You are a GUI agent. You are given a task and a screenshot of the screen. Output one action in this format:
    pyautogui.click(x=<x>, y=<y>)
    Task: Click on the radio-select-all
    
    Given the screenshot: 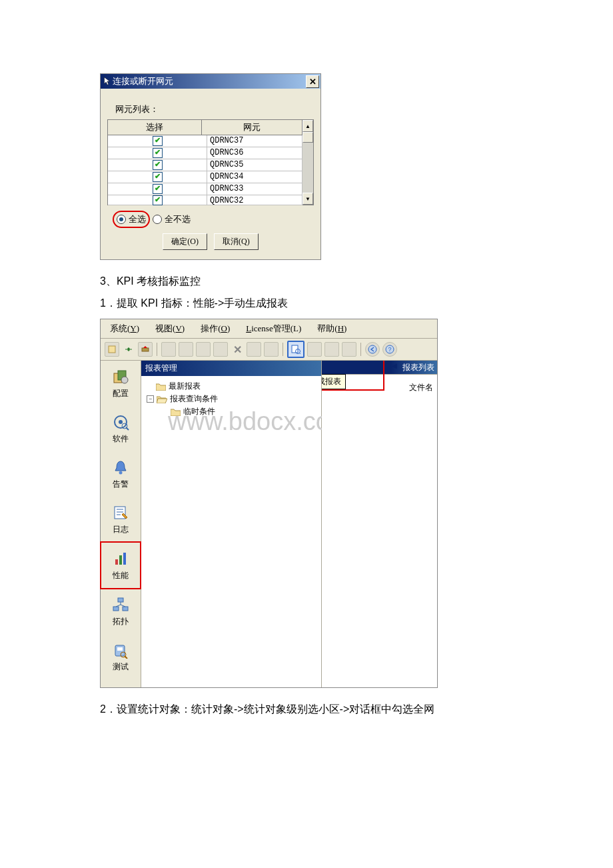 What is the action you would take?
    pyautogui.click(x=121, y=219)
    